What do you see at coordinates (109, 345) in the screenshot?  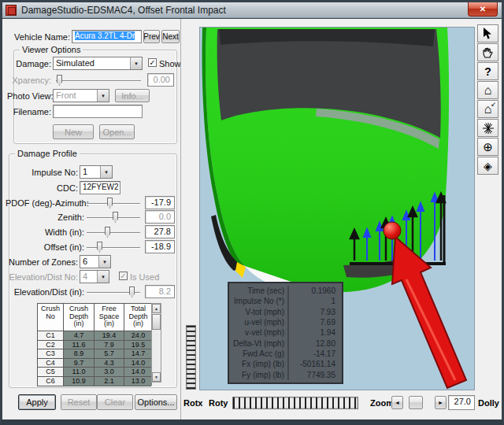 I see `crush-cell: 7.9` at bounding box center [109, 345].